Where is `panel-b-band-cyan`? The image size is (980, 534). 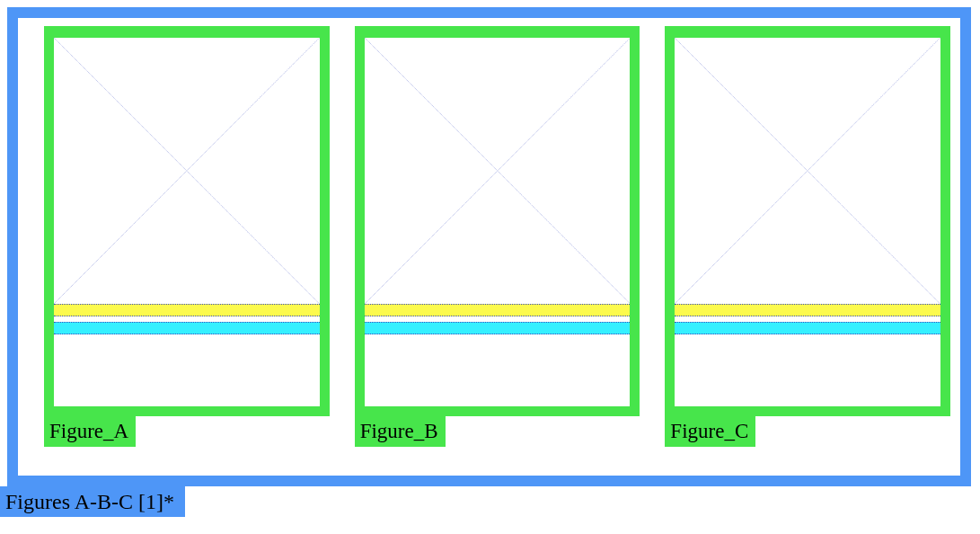
panel-b-band-cyan is located at coordinates (498, 328).